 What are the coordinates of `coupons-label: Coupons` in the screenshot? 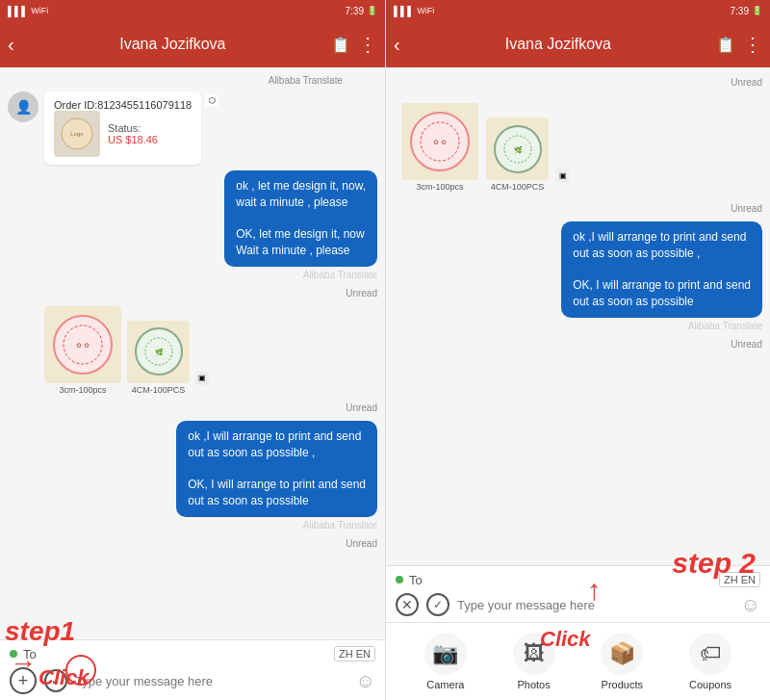 It's located at (710, 685).